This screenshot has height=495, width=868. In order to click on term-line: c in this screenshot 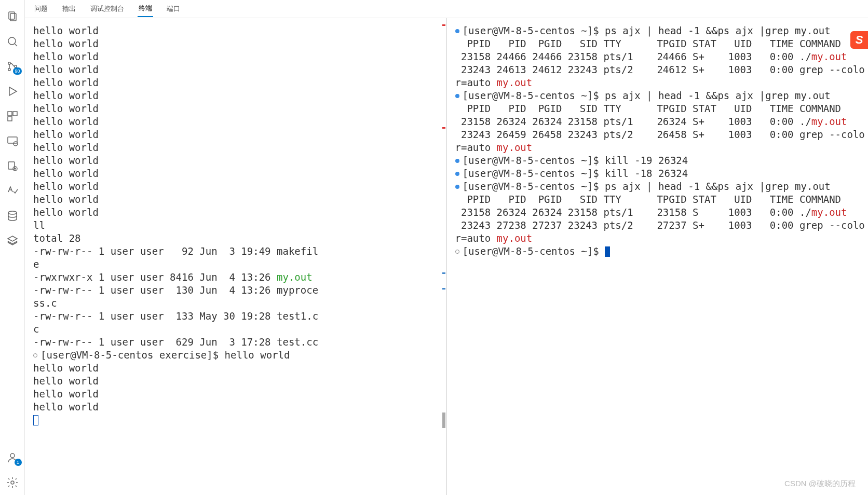, I will do `click(238, 329)`.